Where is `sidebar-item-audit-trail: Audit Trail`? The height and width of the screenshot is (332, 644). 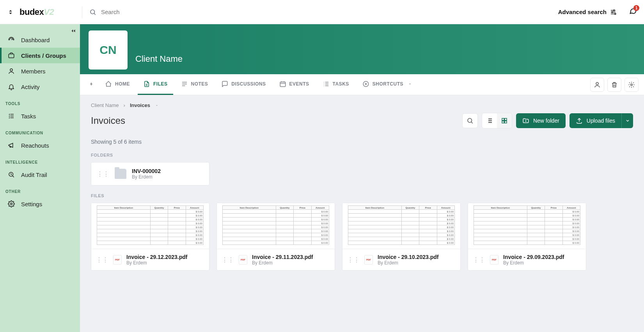
sidebar-item-audit-trail: Audit Trail is located at coordinates (40, 175).